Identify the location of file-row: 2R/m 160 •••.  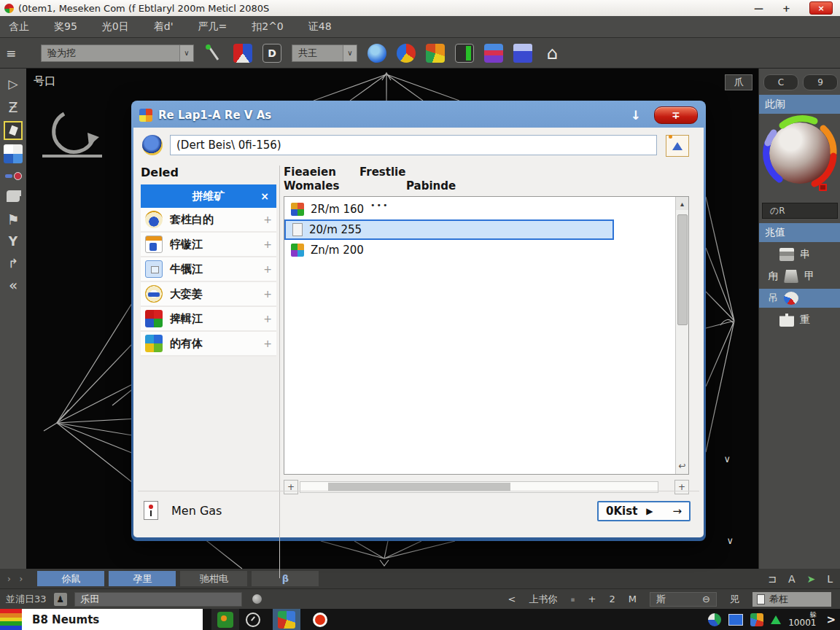
(486, 209).